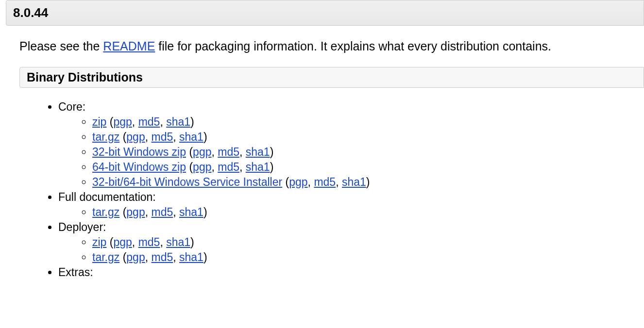 Image resolution: width=644 pixels, height=328 pixels. What do you see at coordinates (358, 213) in the screenshot?
I see `download-list: tar.gz (pgp, md5, sha1)` at bounding box center [358, 213].